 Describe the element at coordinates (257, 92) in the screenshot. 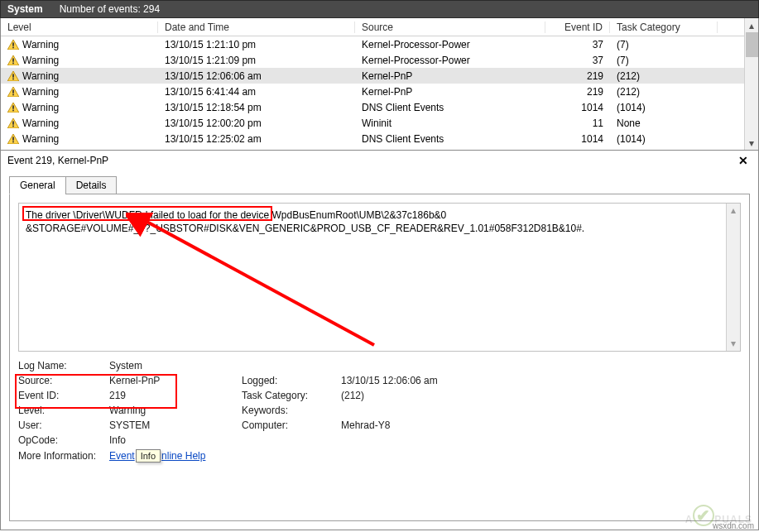

I see `cell-date: 13/10/15 6:41:44 am` at that location.